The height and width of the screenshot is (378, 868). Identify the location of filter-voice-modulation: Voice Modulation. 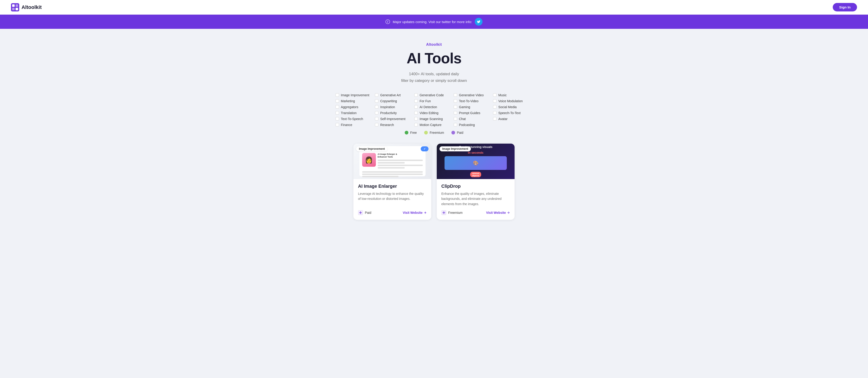
(513, 101).